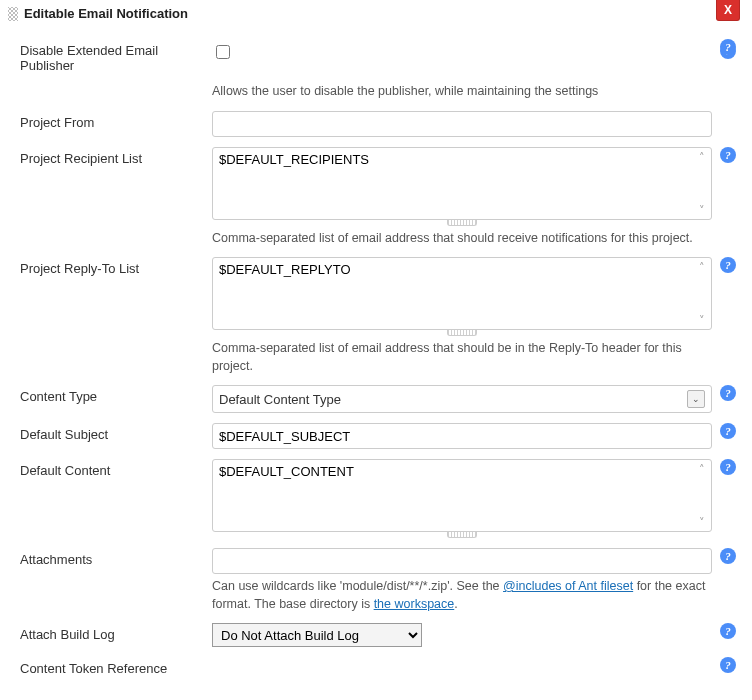 The height and width of the screenshot is (700, 752). What do you see at coordinates (462, 239) in the screenshot?
I see `desc-recipient-list: Comma-separated list of email address th…` at bounding box center [462, 239].